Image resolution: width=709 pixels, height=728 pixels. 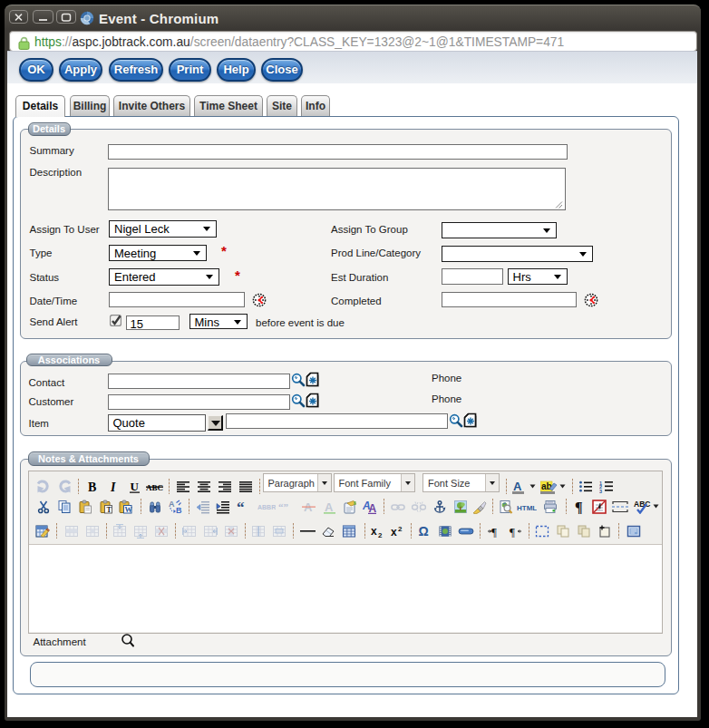 I want to click on svg-text: Ω, so click(x=424, y=531).